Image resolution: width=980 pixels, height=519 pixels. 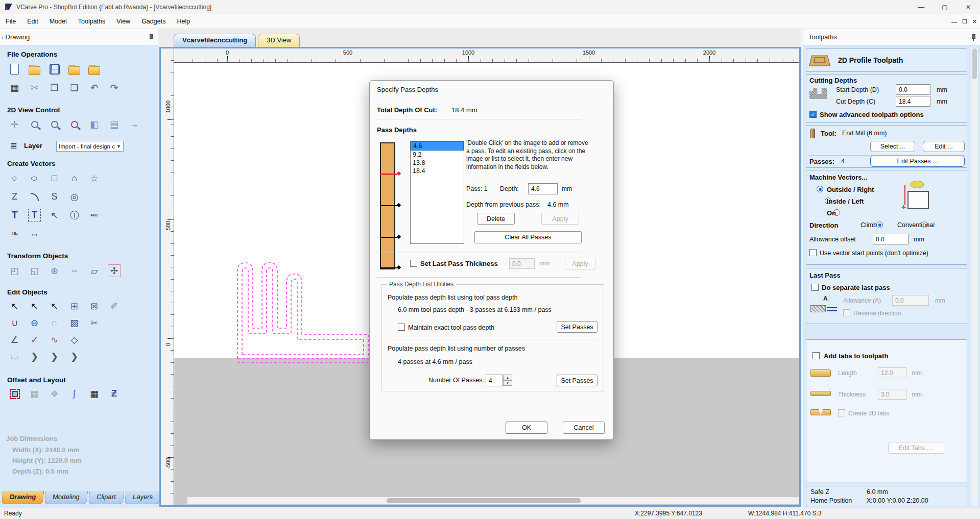 What do you see at coordinates (114, 88) in the screenshot?
I see `redo-icon: ↷` at bounding box center [114, 88].